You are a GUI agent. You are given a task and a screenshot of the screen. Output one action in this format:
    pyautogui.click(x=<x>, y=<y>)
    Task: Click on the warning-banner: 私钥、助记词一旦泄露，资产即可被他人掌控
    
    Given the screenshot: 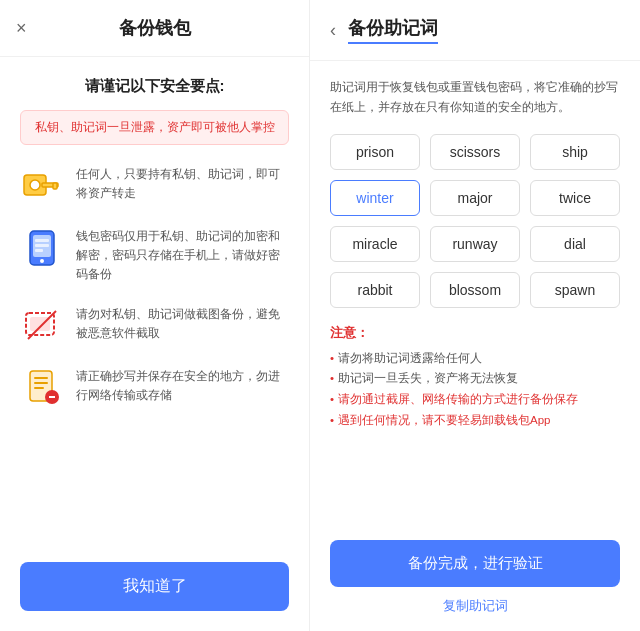 What is the action you would take?
    pyautogui.click(x=154, y=128)
    